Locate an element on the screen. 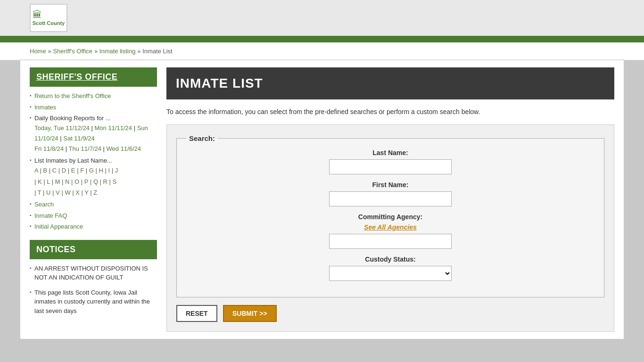  sidebar-item-search: Search is located at coordinates (93, 205).